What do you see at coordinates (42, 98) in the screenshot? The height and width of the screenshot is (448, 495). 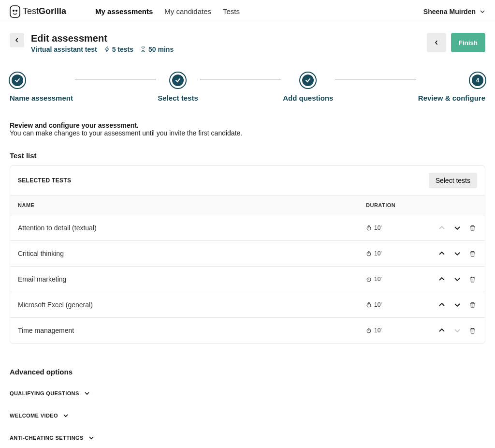 I see `step-label: Name assessment` at bounding box center [42, 98].